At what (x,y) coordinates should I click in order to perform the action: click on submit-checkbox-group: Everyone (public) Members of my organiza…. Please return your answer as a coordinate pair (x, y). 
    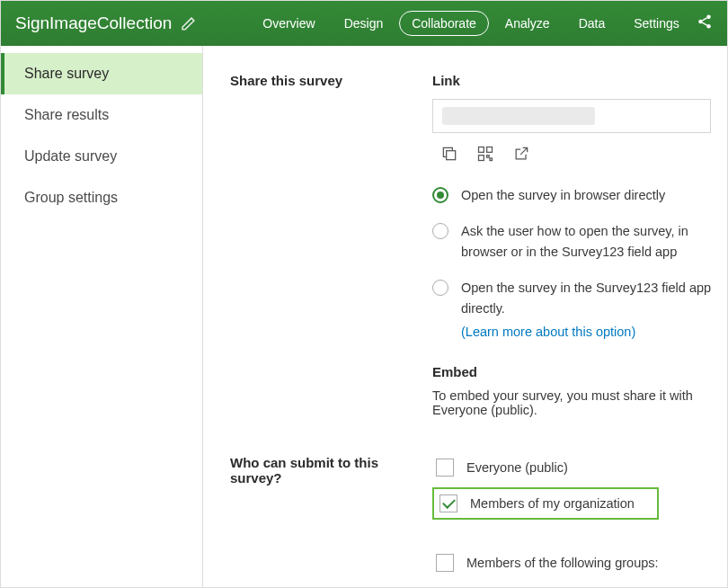
    Looking at the image, I should click on (580, 519).